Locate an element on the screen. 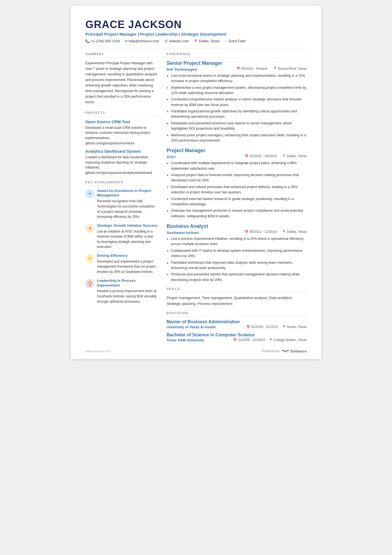 The image size is (392, 555). projects-divider is located at coordinates (121, 116).